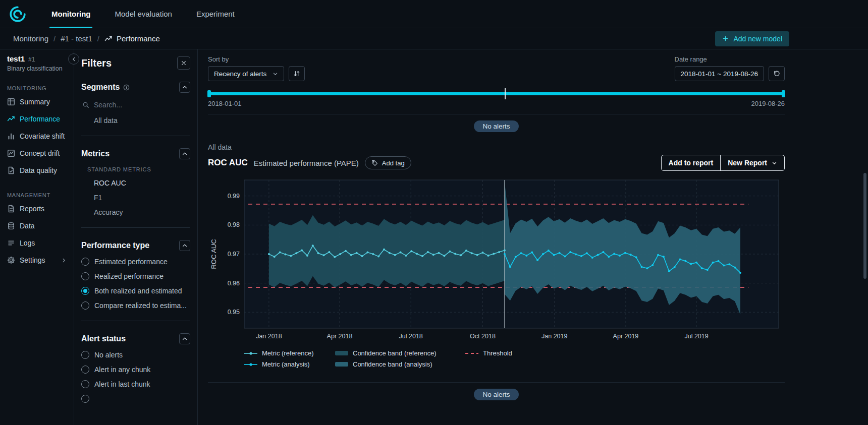 The height and width of the screenshot is (425, 868). What do you see at coordinates (126, 88) in the screenshot?
I see `info-icon` at bounding box center [126, 88].